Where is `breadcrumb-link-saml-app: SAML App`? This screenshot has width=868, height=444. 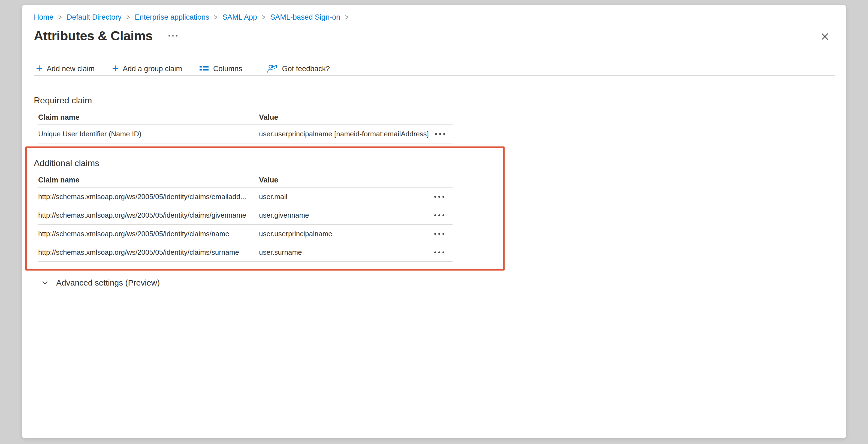 breadcrumb-link-saml-app: SAML App is located at coordinates (240, 18).